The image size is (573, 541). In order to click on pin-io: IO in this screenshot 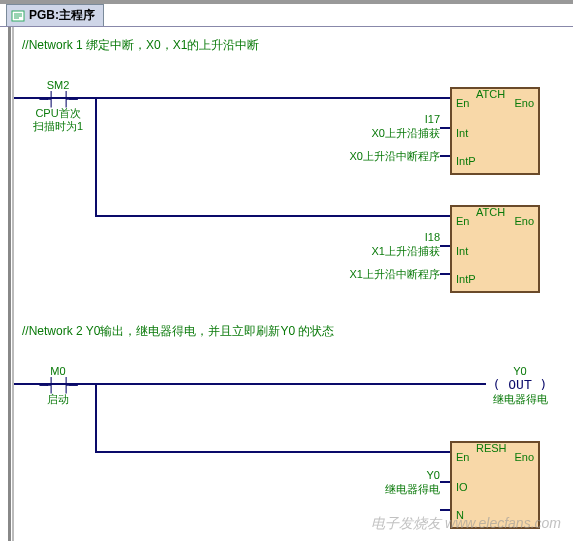, I will do `click(462, 487)`.